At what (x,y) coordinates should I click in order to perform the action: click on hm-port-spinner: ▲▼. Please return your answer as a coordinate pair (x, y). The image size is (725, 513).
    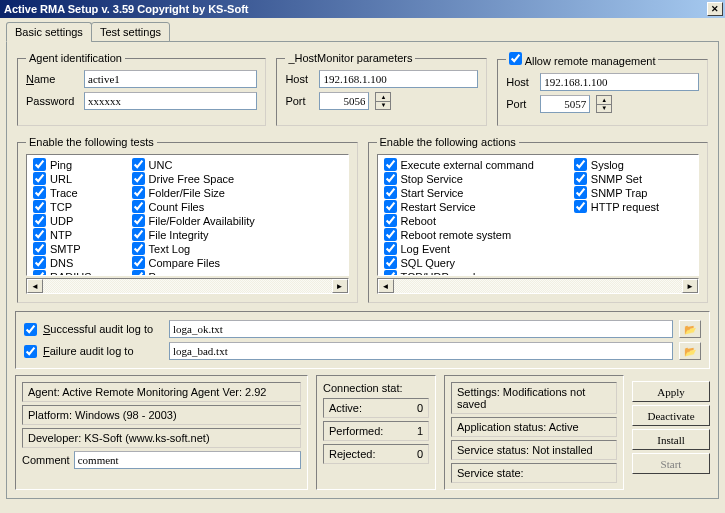
    Looking at the image, I should click on (383, 101).